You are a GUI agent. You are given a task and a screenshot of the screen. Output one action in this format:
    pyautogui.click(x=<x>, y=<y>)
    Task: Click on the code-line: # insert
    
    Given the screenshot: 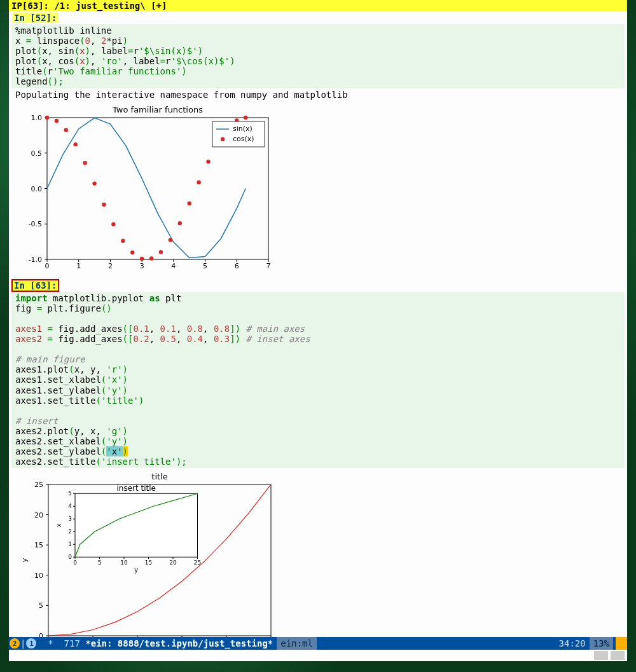 What is the action you would take?
    pyautogui.click(x=37, y=421)
    